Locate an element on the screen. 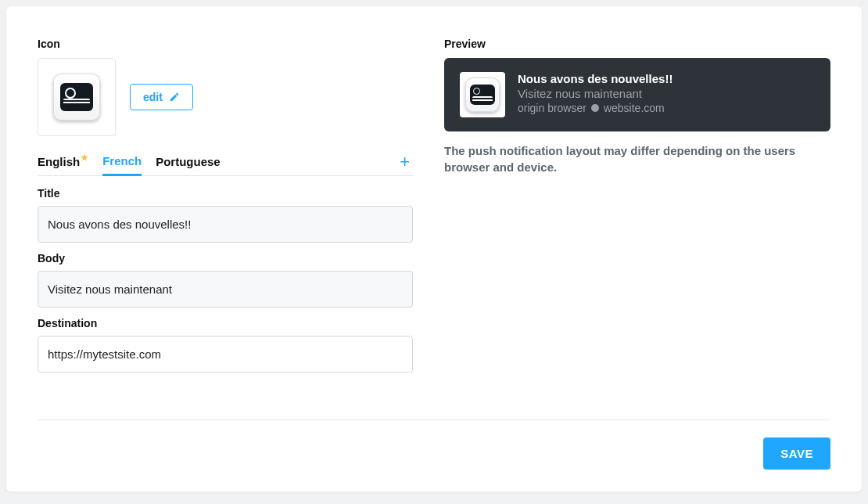 Image resolution: width=868 pixels, height=504 pixels. plus-icon: + is located at coordinates (405, 161).